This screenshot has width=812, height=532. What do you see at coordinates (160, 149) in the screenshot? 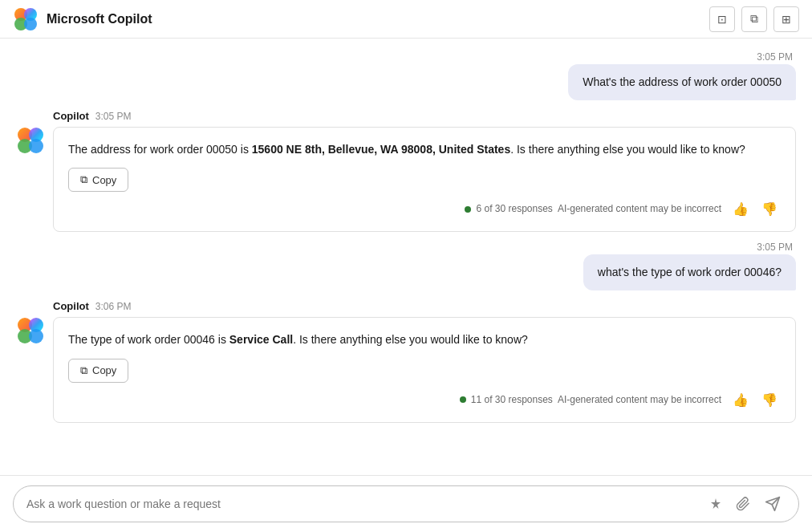
I see `copilot-text-before-1: The address for work order 00050 is` at bounding box center [160, 149].